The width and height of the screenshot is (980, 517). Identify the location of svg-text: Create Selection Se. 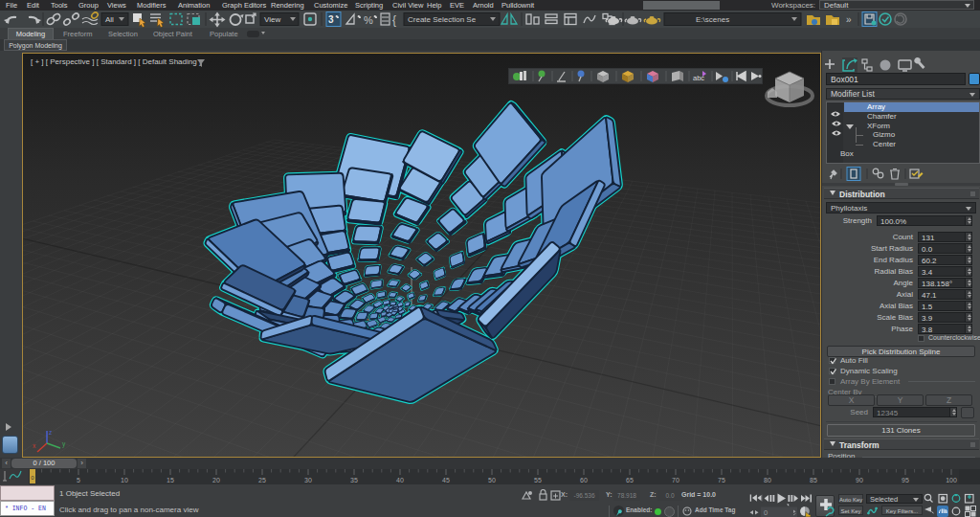
(442, 19).